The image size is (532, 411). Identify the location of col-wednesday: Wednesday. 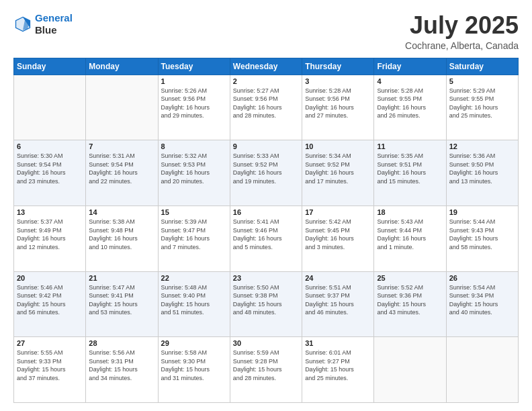
(266, 66).